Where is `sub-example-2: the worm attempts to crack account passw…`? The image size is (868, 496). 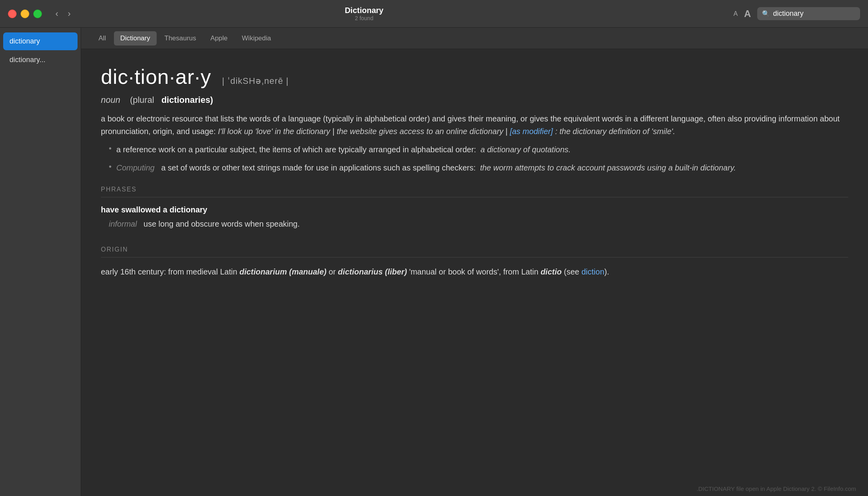
sub-example-2: the worm attempts to crack account passw… is located at coordinates (607, 168).